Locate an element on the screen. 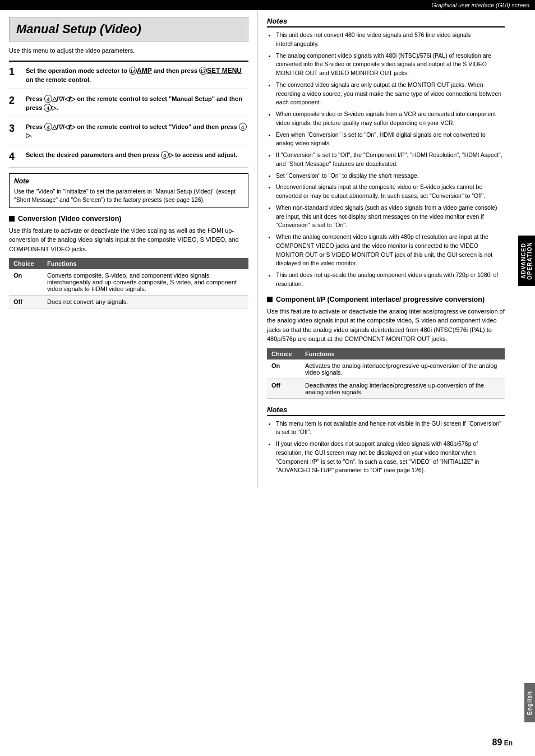 The image size is (535, 756). table-header-choice: Choice is located at coordinates (26, 264).